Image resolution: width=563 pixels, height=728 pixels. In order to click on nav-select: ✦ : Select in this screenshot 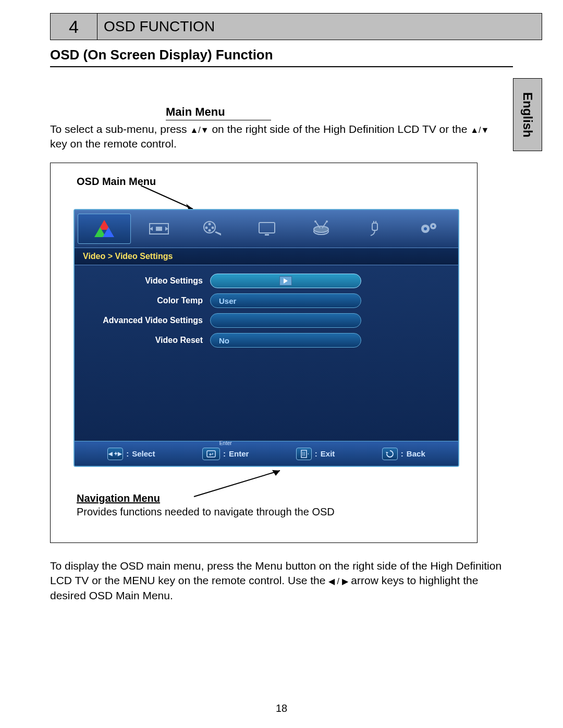, I will do `click(131, 454)`.